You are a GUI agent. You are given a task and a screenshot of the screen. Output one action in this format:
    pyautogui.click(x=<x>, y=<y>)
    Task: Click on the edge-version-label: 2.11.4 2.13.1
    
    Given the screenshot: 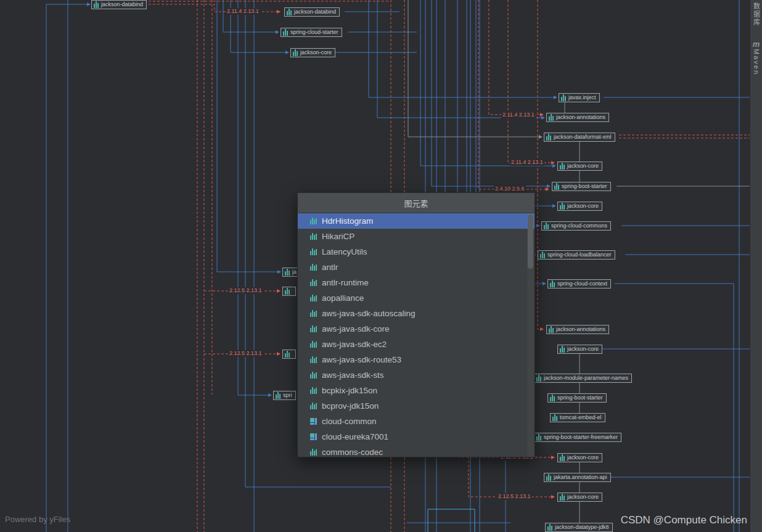 What is the action you would take?
    pyautogui.click(x=243, y=11)
    